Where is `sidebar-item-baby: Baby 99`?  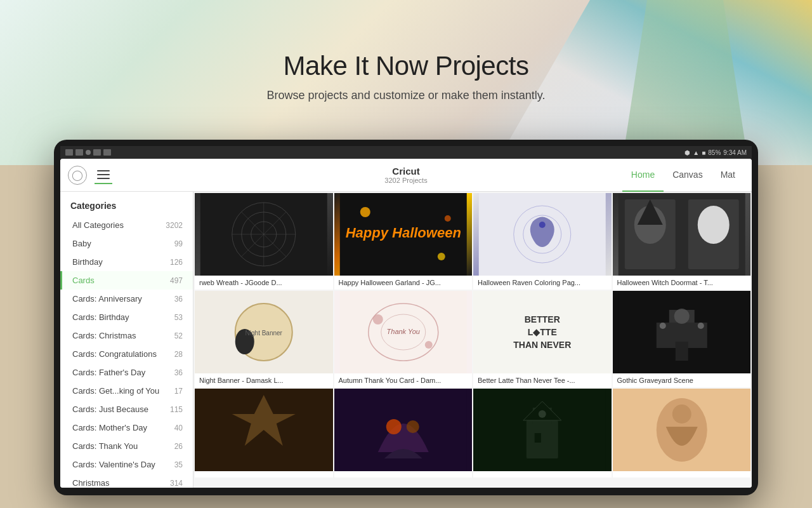 sidebar-item-baby: Baby 99 is located at coordinates (127, 244).